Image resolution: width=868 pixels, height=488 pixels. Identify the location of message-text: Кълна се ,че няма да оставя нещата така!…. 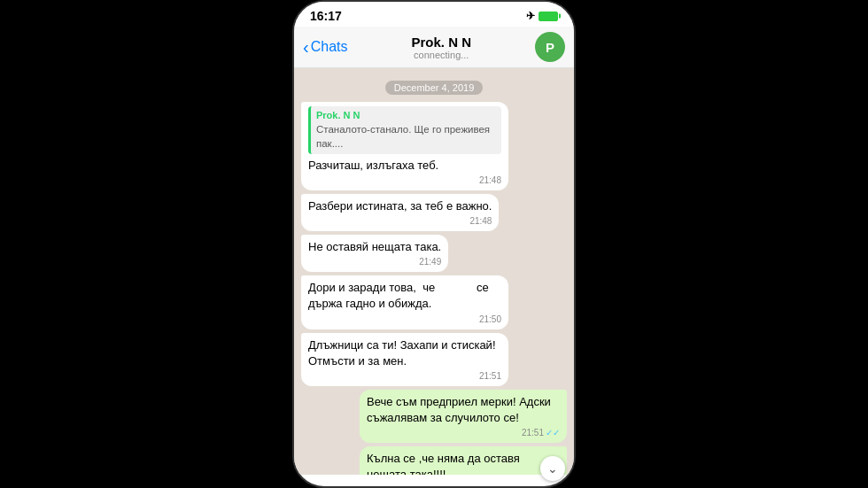
(443, 463).